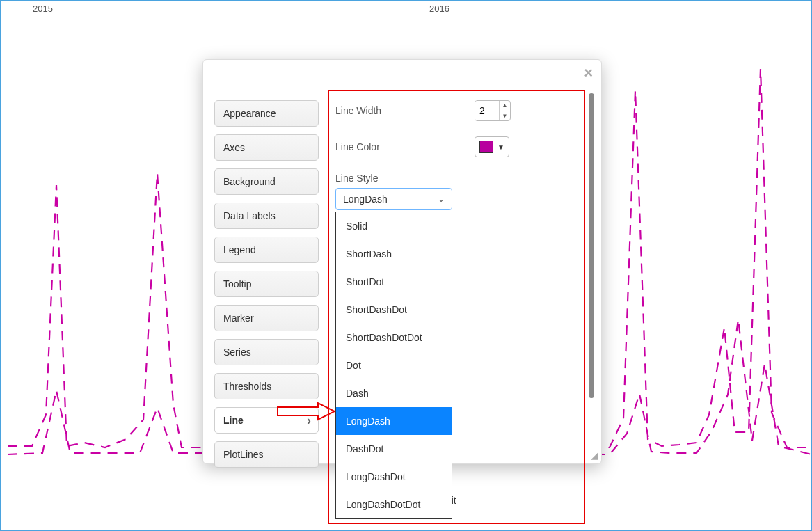 This screenshot has height=531, width=812. What do you see at coordinates (394, 254) in the screenshot?
I see `line-style-option-shortdash: ShortDash` at bounding box center [394, 254].